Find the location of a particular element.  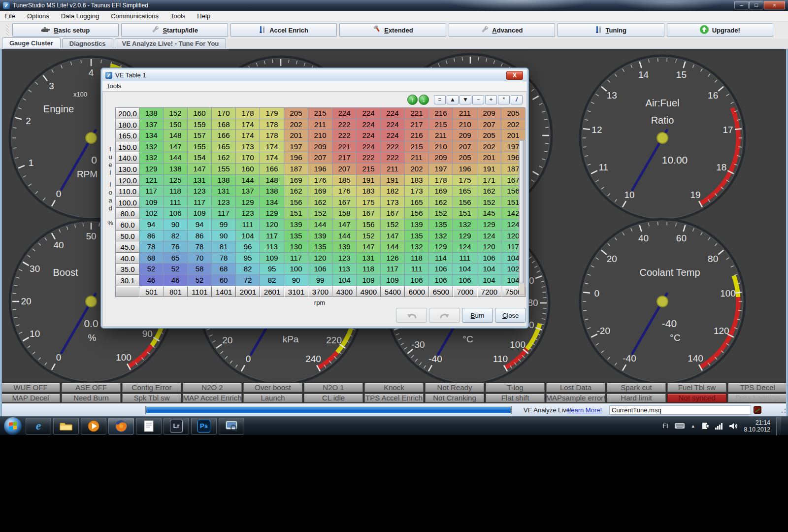

ve-cell: 123 is located at coordinates (345, 258).